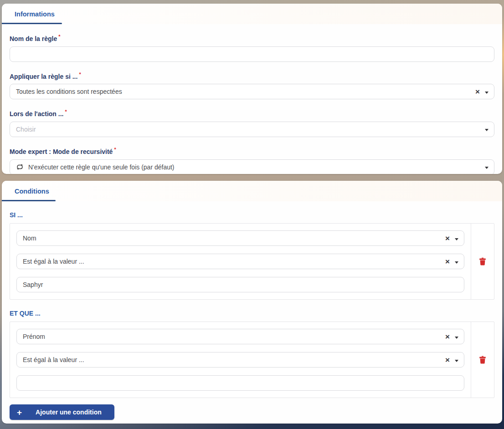 This screenshot has height=429, width=504. Describe the element at coordinates (32, 191) in the screenshot. I see `tab-conditions: Conditions` at that location.